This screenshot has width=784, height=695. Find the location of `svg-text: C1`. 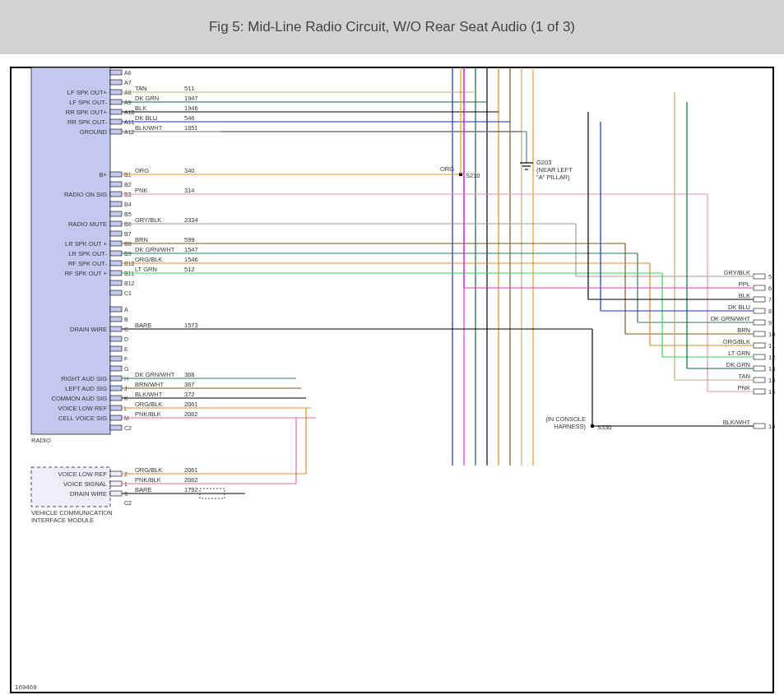

svg-text: C1 is located at coordinates (128, 293).